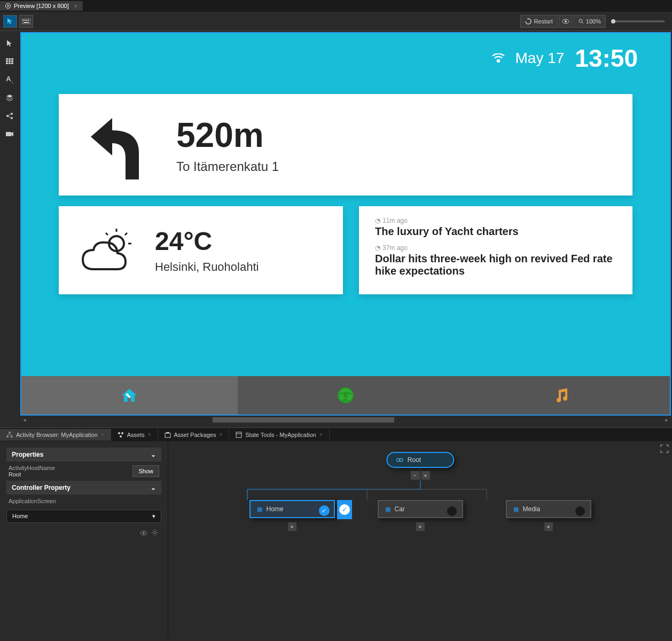 Image resolution: width=672 pixels, height=641 pixels. I want to click on zoom-control: 100%, so click(590, 21).